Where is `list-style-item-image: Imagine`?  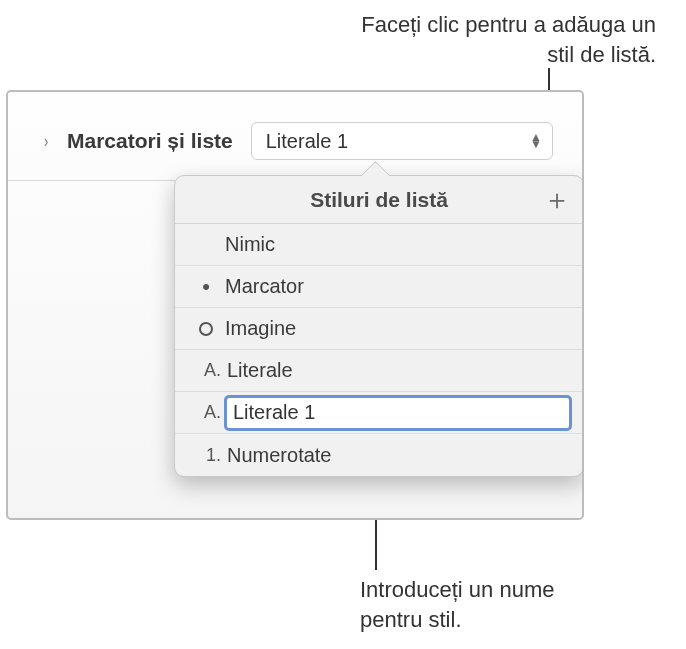 list-style-item-image: Imagine is located at coordinates (379, 329).